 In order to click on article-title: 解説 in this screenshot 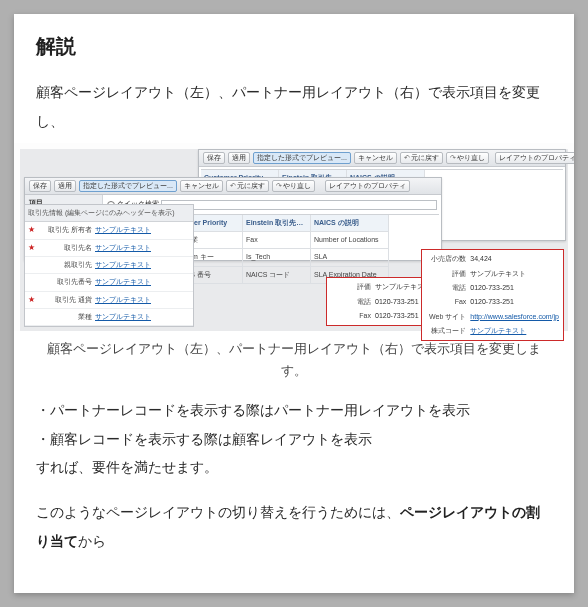, I will do `click(294, 46)`.